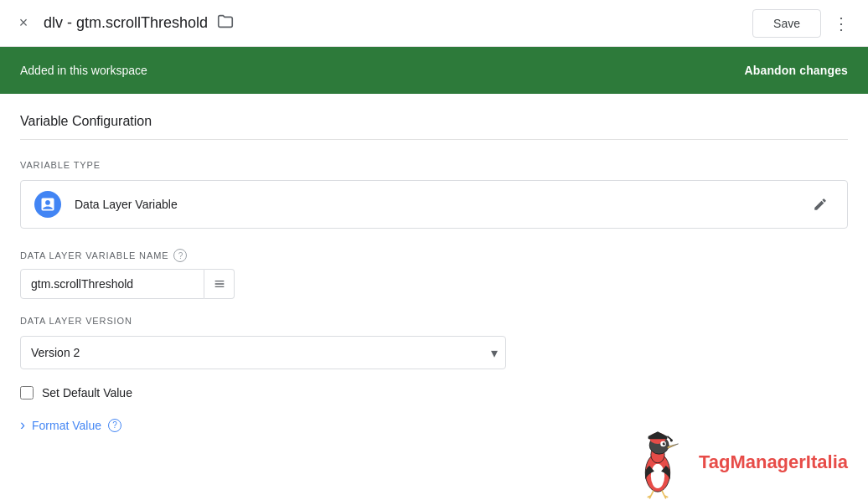 The image size is (868, 500). I want to click on variable-type-label: Variable Type, so click(434, 165).